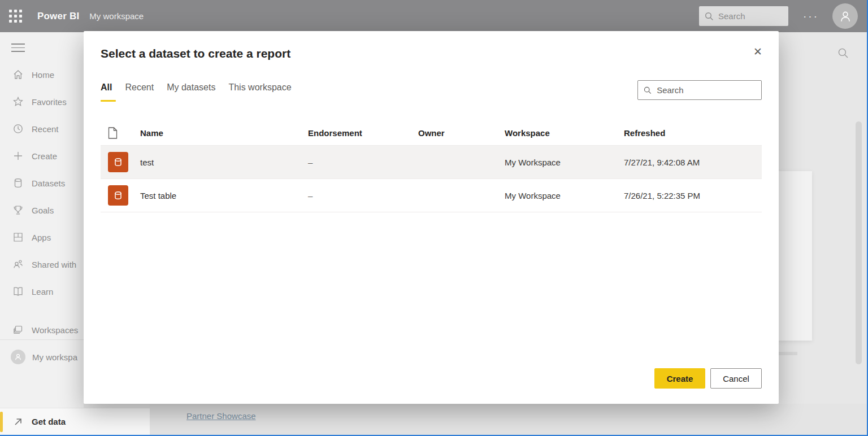  What do you see at coordinates (693, 163) in the screenshot?
I see `dataset-refreshed: 7/27/21, 9:42:08 AM` at bounding box center [693, 163].